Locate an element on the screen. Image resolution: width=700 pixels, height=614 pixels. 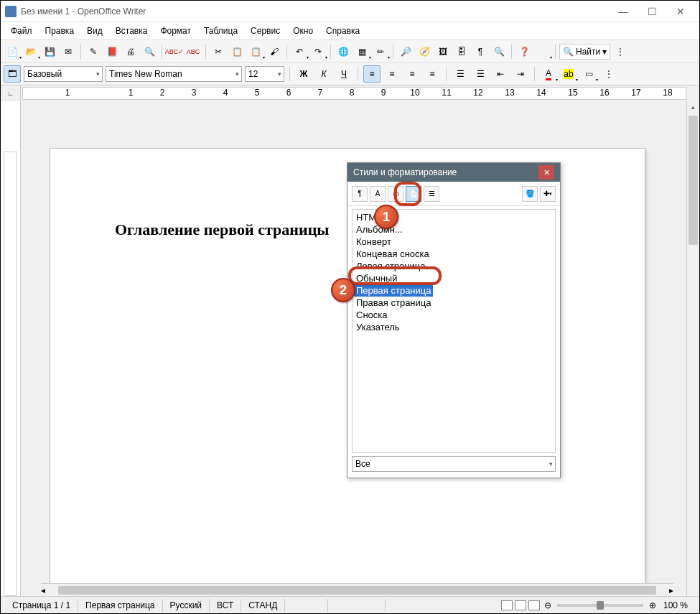
status-page: Страница 1 / 1 is located at coordinates (42, 605).